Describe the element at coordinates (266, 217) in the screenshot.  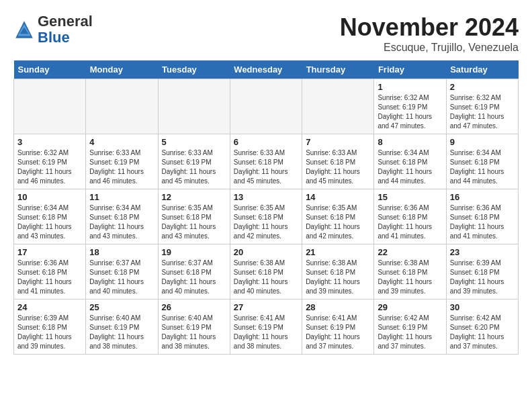
I see `calendar-cell: 13Sunrise: 6:35 AM Sunset: 6:18 PM Dayli…` at that location.